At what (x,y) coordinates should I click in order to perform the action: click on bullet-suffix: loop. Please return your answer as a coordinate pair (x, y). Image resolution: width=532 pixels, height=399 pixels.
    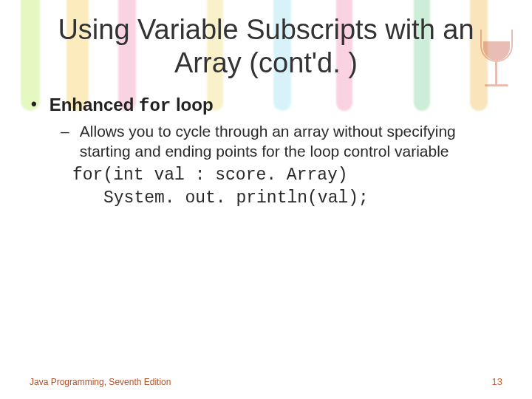
    Looking at the image, I should click on (192, 105).